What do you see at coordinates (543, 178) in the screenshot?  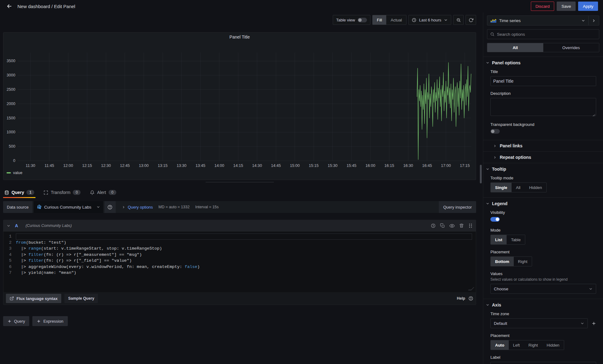 I see `tooltip-mode-label: Tooltip mode` at bounding box center [543, 178].